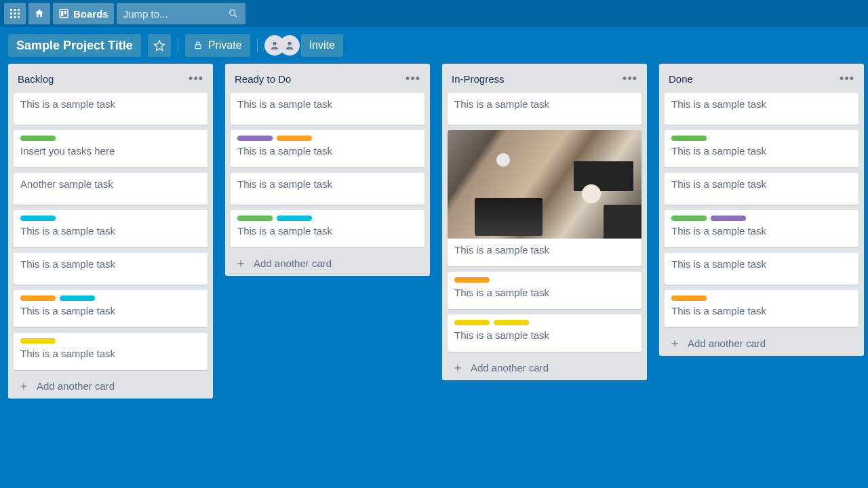 This screenshot has width=868, height=488. Describe the element at coordinates (111, 149) in the screenshot. I see `card: Insert you tasks here` at that location.